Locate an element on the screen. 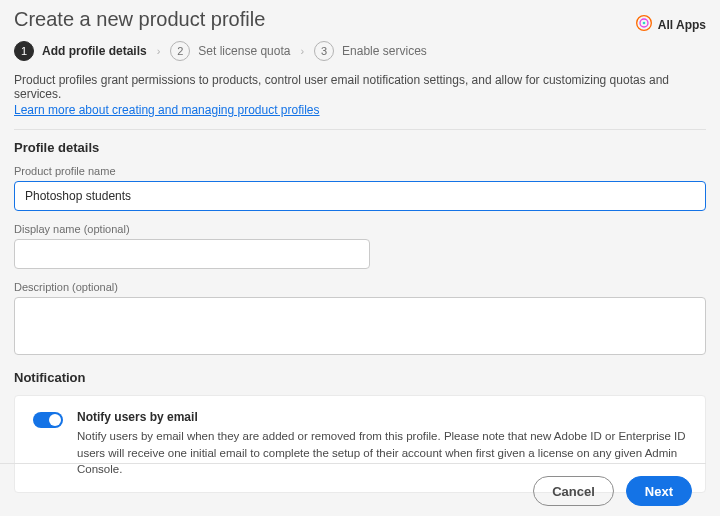 This screenshot has height=516, width=720. all-apps-badge: All Apps is located at coordinates (671, 24).